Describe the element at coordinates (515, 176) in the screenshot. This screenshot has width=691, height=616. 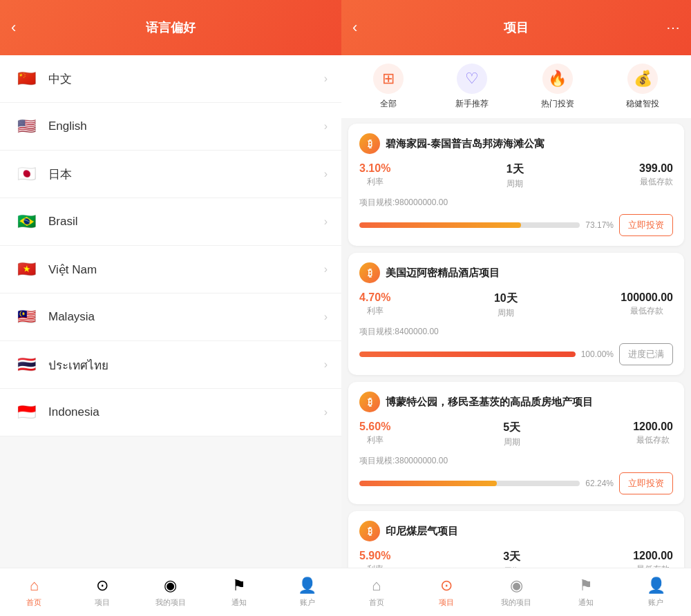
I see `stat-period-1: 1天 周期` at that location.